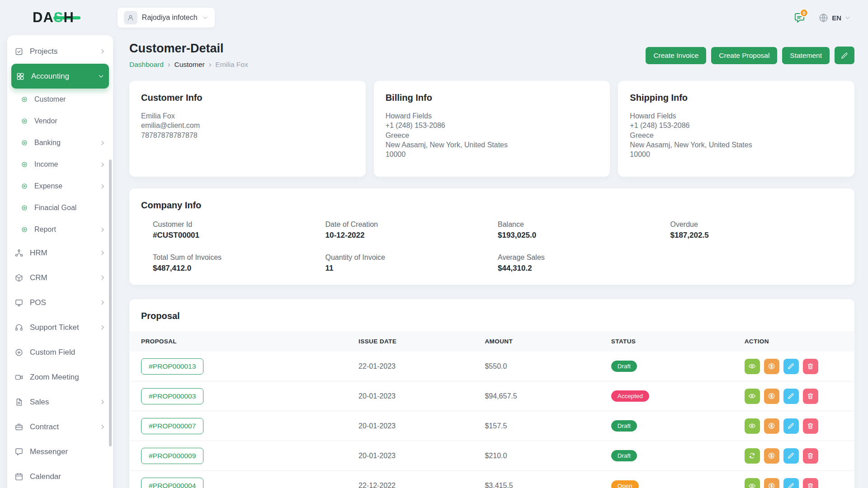  I want to click on sidebar-item-label: POS, so click(64, 303).